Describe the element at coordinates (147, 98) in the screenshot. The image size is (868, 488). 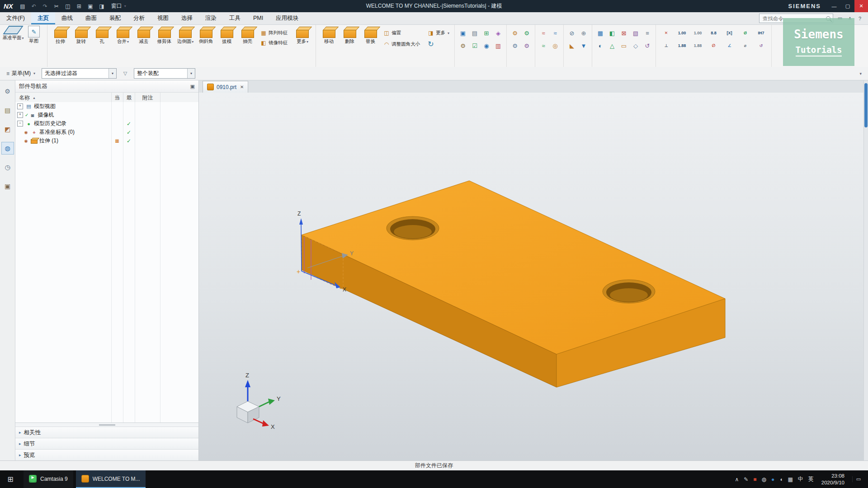
I see `column-header-comment: 附注` at that location.